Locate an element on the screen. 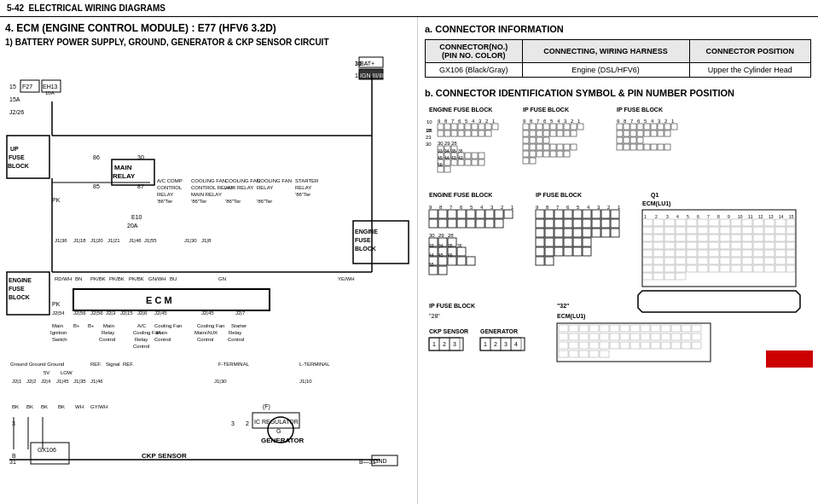  svg-text: 5V is located at coordinates (46, 373).